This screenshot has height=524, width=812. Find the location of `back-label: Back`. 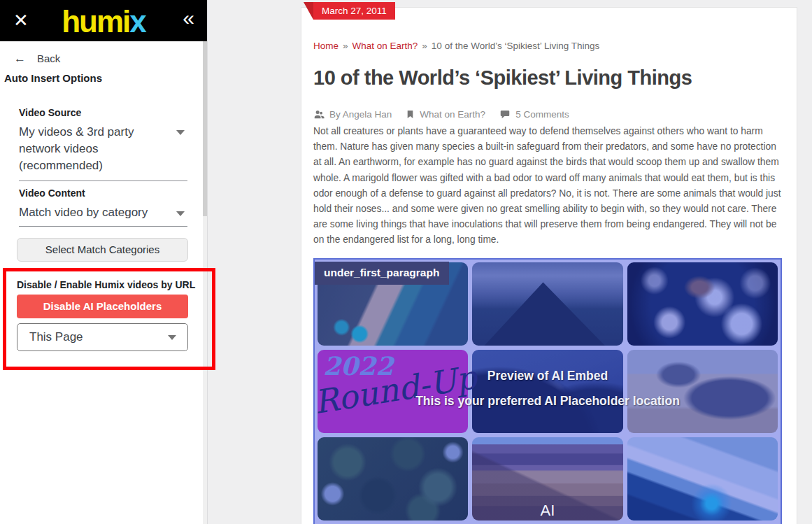

back-label: Back is located at coordinates (49, 59).